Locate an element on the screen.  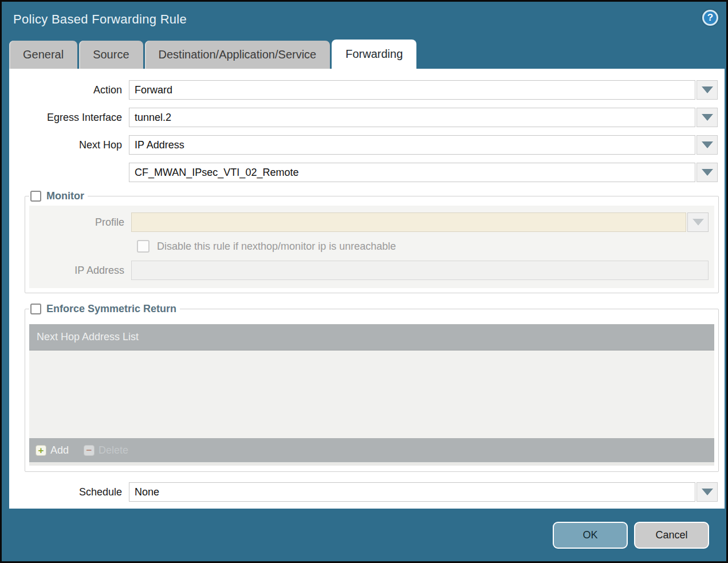
profile-input is located at coordinates (409, 222).